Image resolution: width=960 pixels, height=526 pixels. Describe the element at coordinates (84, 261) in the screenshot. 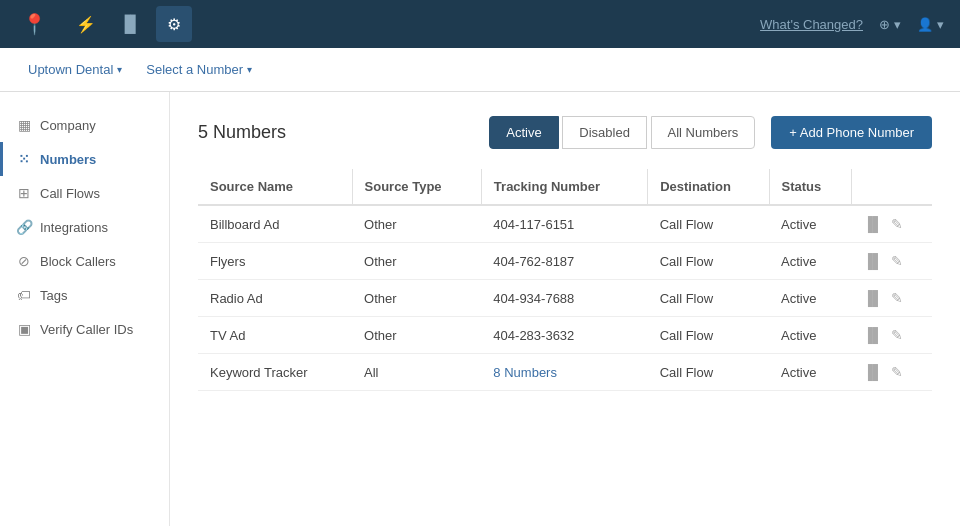

I see `sidebar-item-block-callers: ⊘ Block Callers` at that location.